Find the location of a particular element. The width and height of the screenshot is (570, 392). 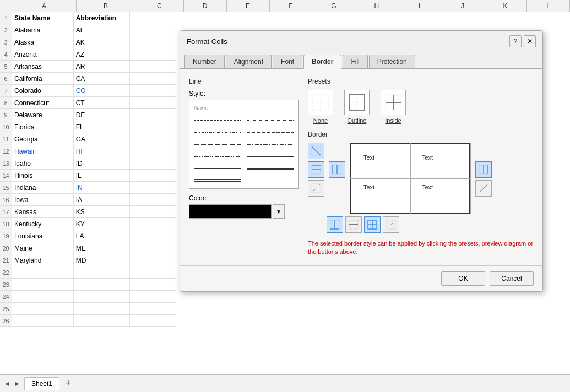

border-bottom-buttons-row is located at coordinates (430, 225).